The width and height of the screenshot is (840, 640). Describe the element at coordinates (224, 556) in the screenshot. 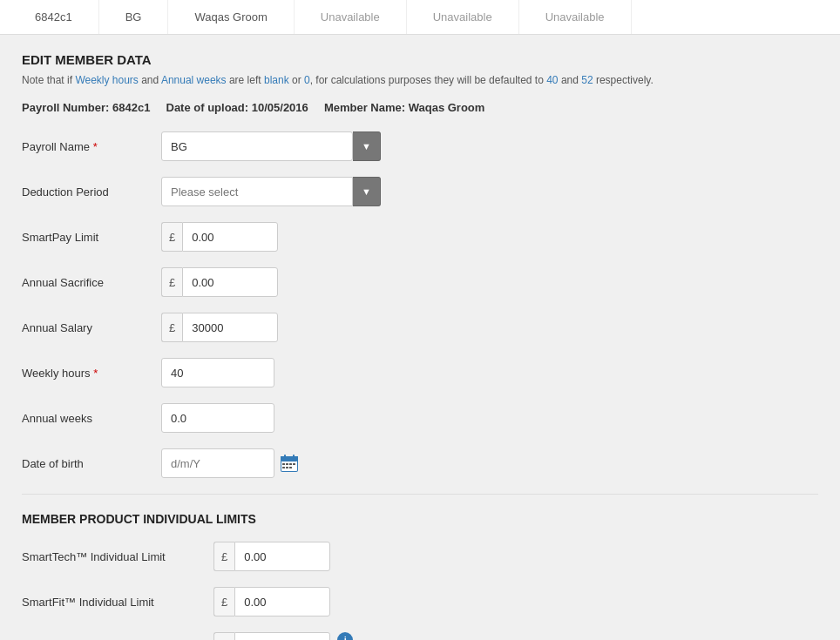

I see `smarttech-currency-prefix: £` at that location.